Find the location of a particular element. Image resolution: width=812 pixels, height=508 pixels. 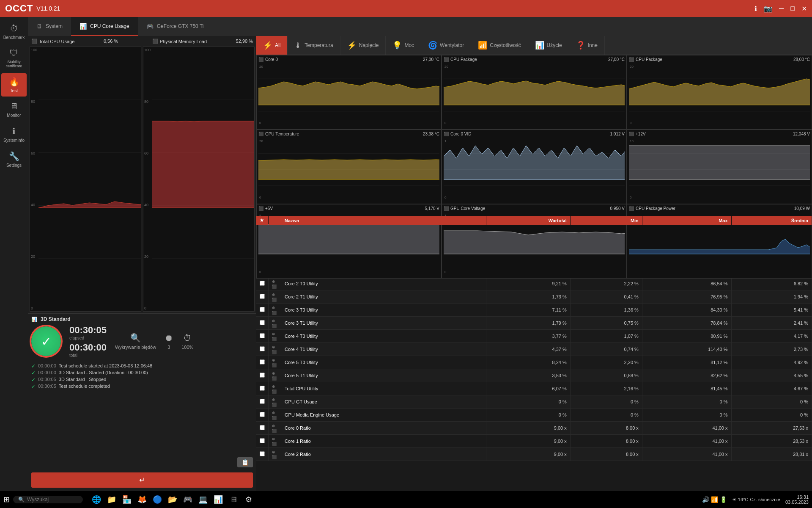

inne-tab-icon: ❓ is located at coordinates (581, 45).